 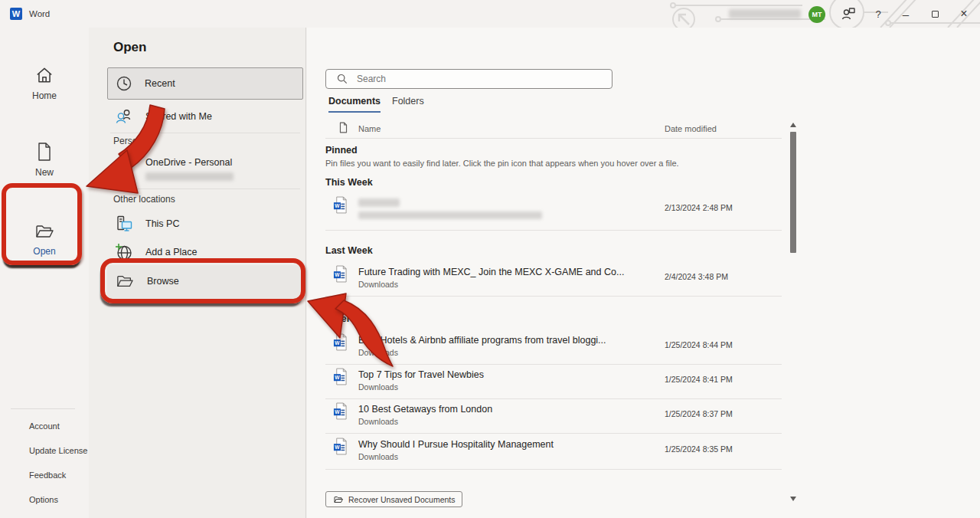 What do you see at coordinates (450, 215) in the screenshot?
I see `file-path-redacted` at bounding box center [450, 215].